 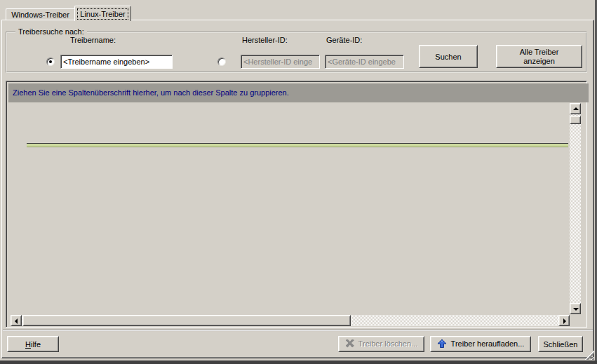 I want to click on hersteller-id-radio, so click(x=222, y=62).